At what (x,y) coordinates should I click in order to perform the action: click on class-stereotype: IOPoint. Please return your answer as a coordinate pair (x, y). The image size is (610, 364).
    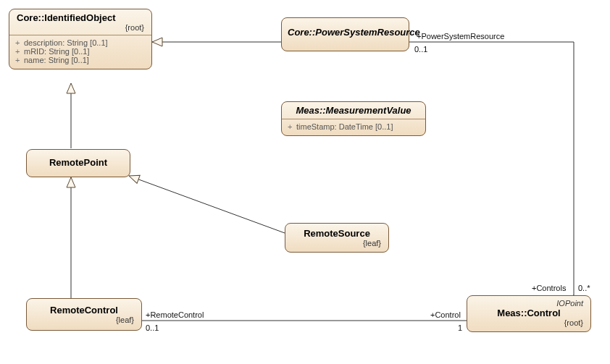
    Looking at the image, I should click on (529, 303).